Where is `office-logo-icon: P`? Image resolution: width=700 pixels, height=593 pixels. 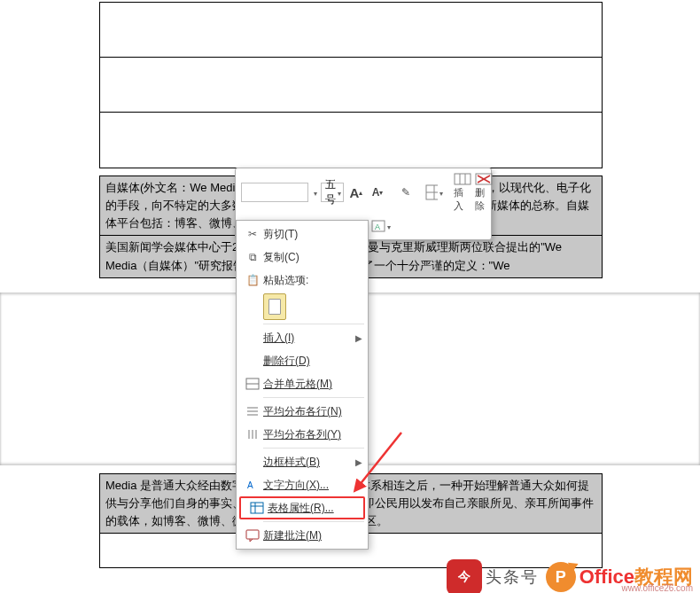 office-logo-icon: P is located at coordinates (561, 577).